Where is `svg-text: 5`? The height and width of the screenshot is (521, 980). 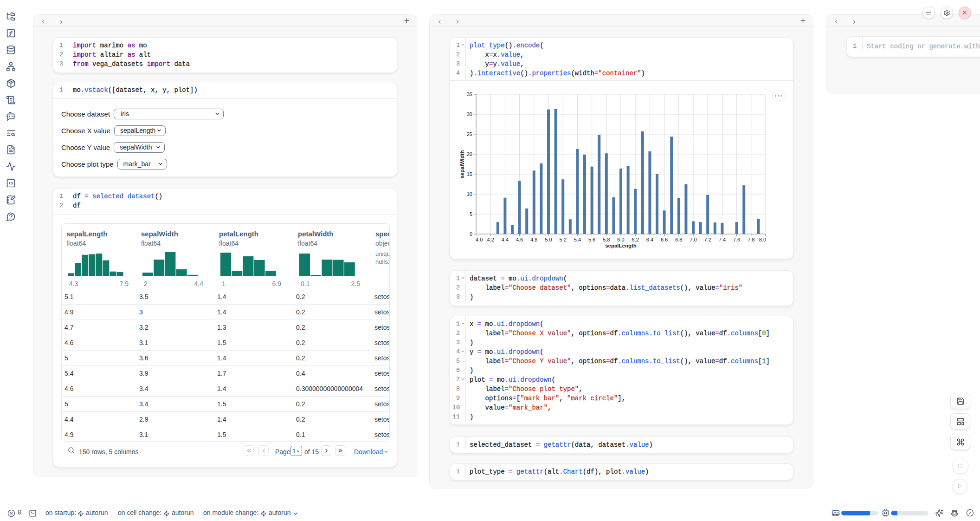
svg-text: 5 is located at coordinates (471, 214).